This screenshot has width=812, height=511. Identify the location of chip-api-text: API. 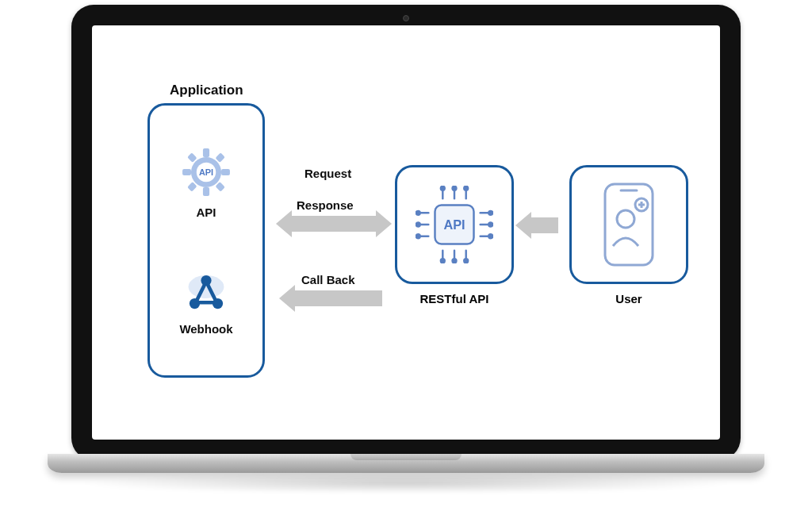
(454, 225).